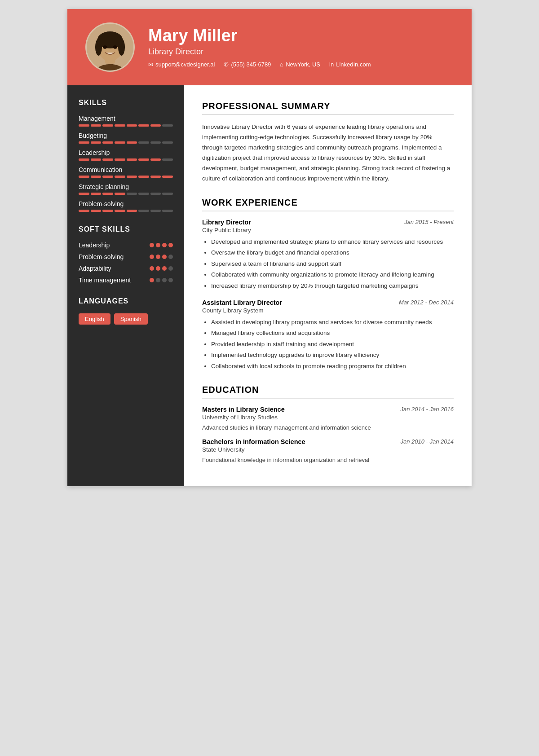 This screenshot has height=756, width=539. What do you see at coordinates (350, 65) in the screenshot?
I see `linkedin-item: in LinkedIn.com` at bounding box center [350, 65].